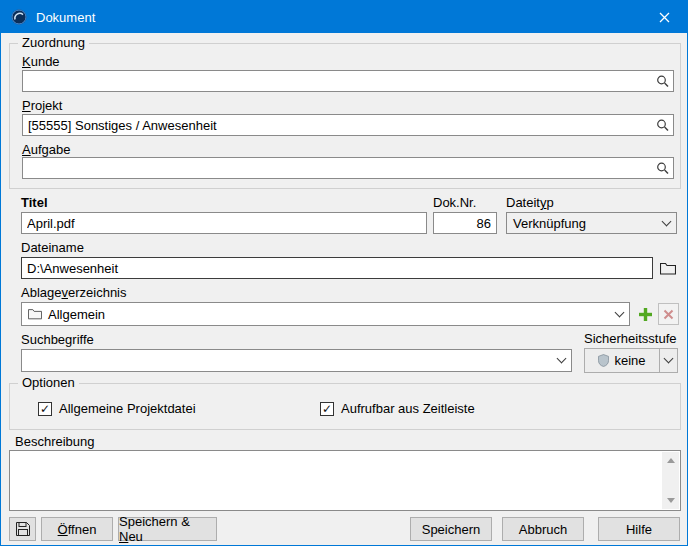  I want to click on sicherheitsstufe-button: keine, so click(631, 360).